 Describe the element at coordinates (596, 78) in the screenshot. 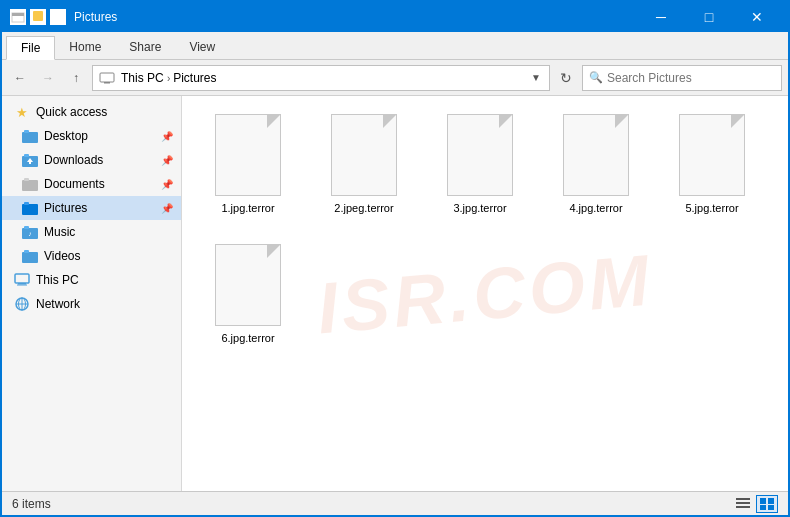

I see `search-icon: 🔍` at that location.